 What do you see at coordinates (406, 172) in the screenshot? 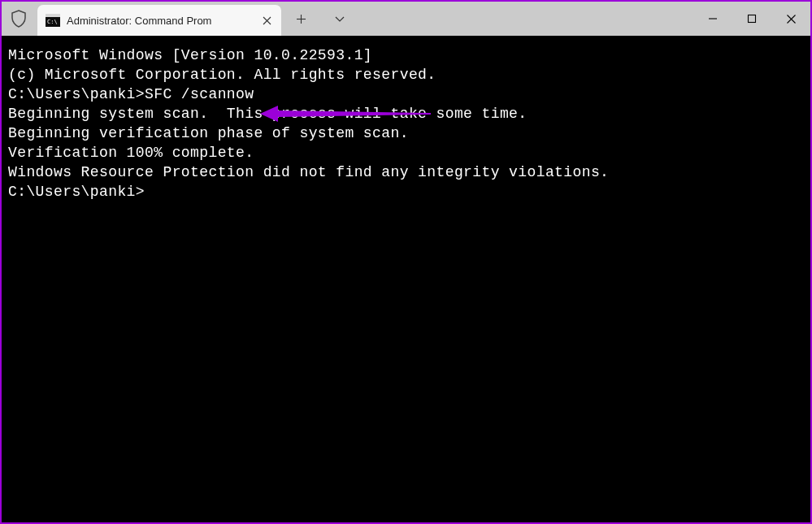
I see `terminal-line: Windows Resource Protection did not find…` at bounding box center [406, 172].